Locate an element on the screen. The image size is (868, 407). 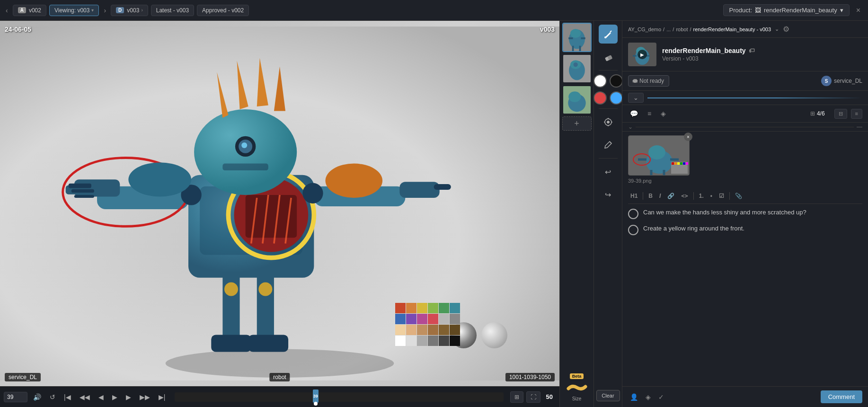
play-btn: ▶ is located at coordinates (115, 397).